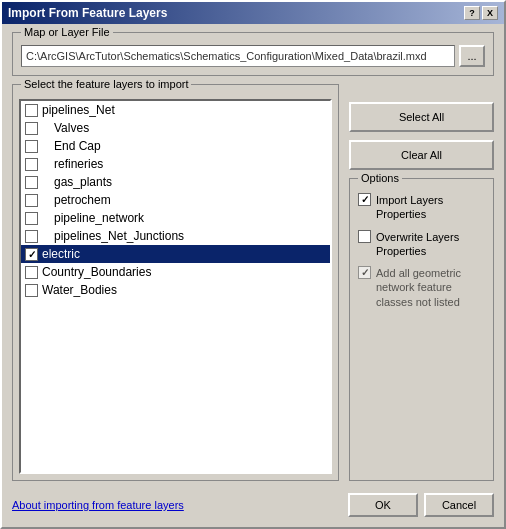  Describe the element at coordinates (421, 505) in the screenshot. I see `footer-buttons: OK Cancel` at that location.